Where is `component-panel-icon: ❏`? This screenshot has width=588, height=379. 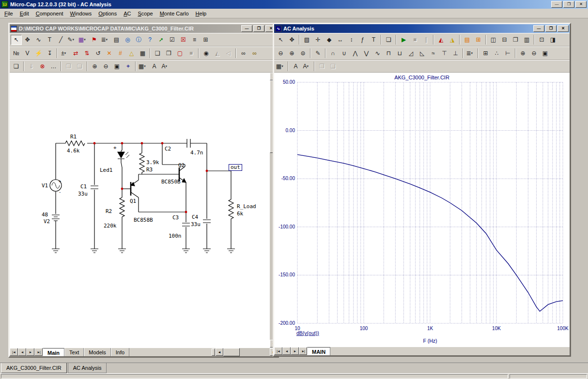 component-panel-icon: ❏ is located at coordinates (16, 67).